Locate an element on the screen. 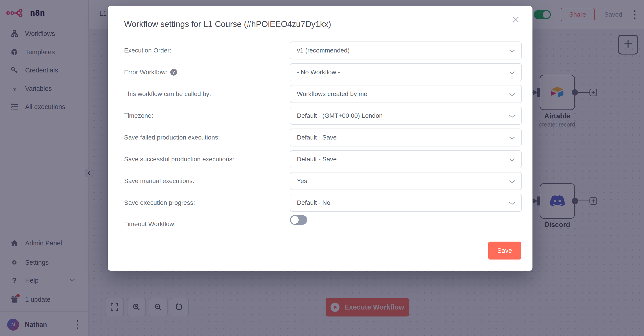  execution-order-select: v1 (recommended) is located at coordinates (406, 50).